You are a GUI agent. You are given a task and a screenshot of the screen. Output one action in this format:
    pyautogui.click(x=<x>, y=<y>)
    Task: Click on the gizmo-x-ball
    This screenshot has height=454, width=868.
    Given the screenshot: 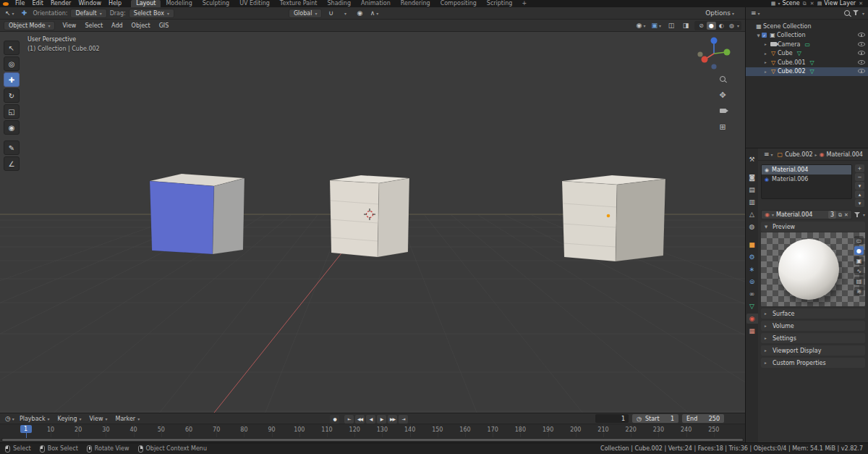 What is the action you would take?
    pyautogui.click(x=705, y=59)
    